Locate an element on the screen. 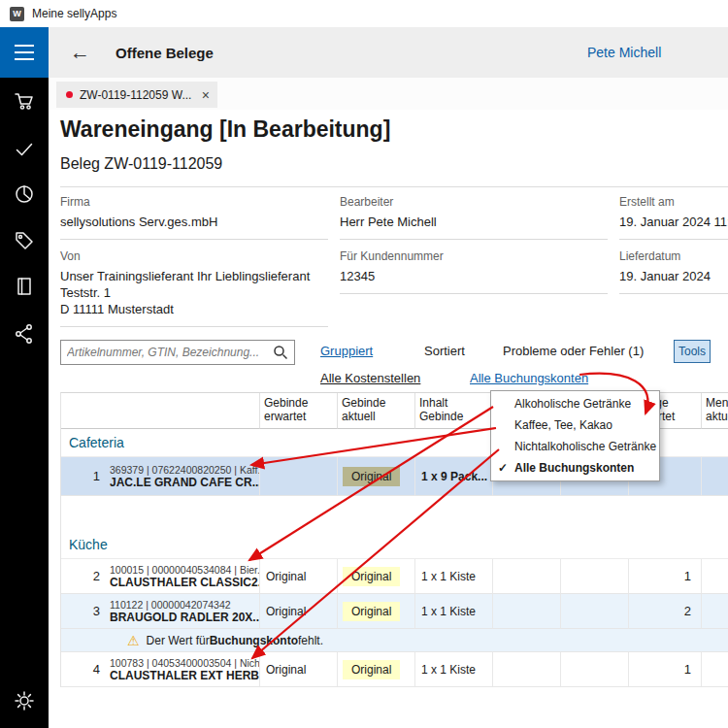  group-gap is located at coordinates (394, 513).